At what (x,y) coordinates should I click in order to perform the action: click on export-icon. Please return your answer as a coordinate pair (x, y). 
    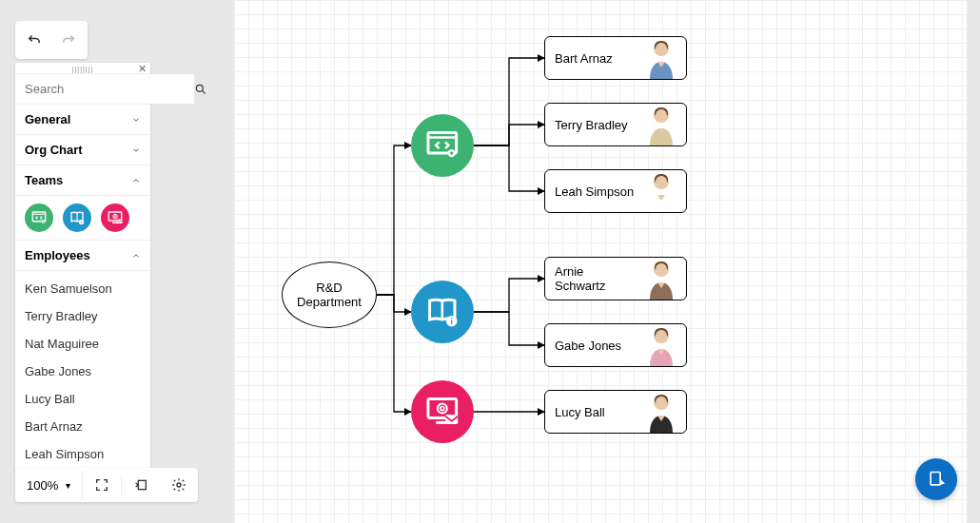
    Looking at the image, I should click on (141, 485).